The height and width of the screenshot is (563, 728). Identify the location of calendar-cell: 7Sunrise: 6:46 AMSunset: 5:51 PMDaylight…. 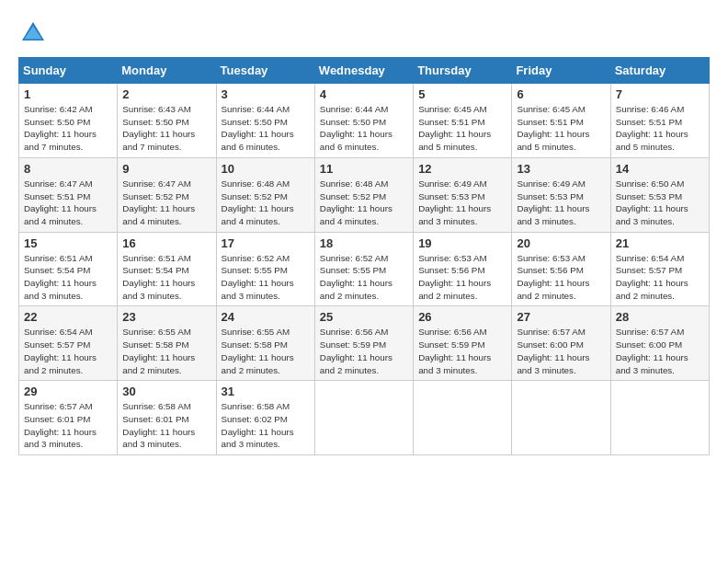
(660, 121).